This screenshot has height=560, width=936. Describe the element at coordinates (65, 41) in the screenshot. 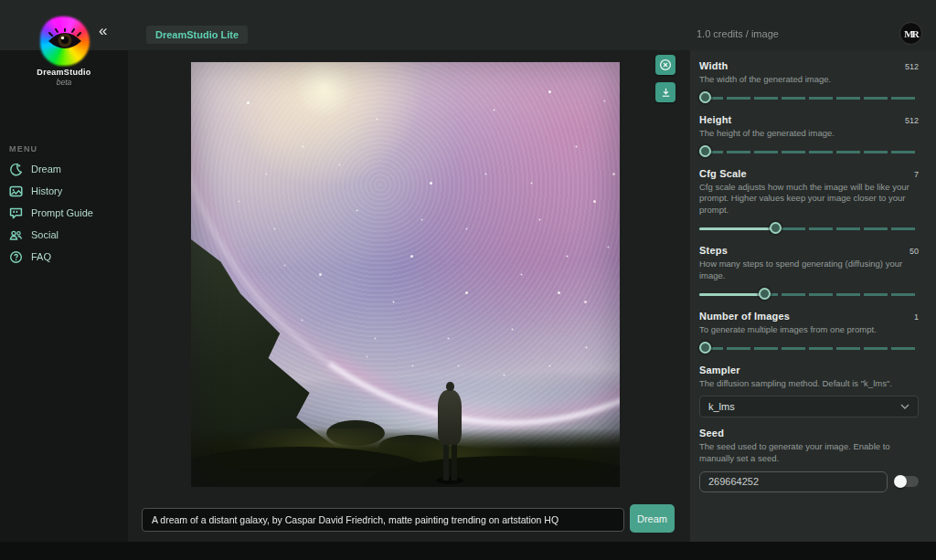

I see `logo-eye-icon` at that location.